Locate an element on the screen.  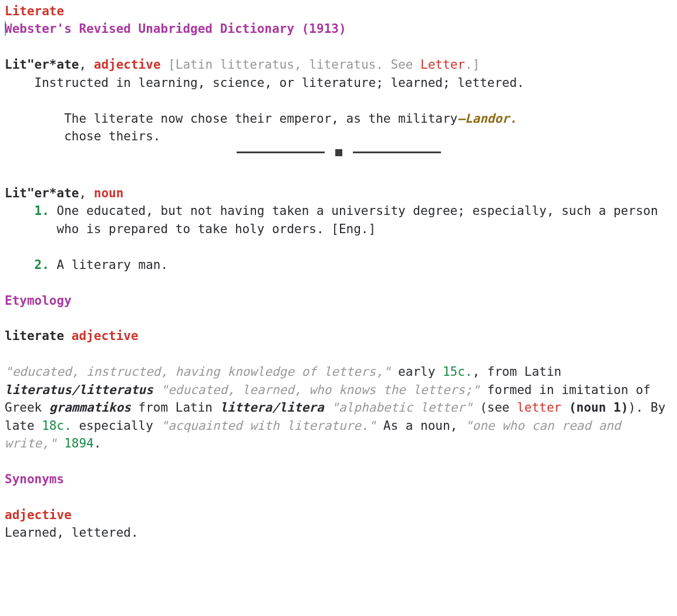
see-link-letter: letter is located at coordinates (539, 408).